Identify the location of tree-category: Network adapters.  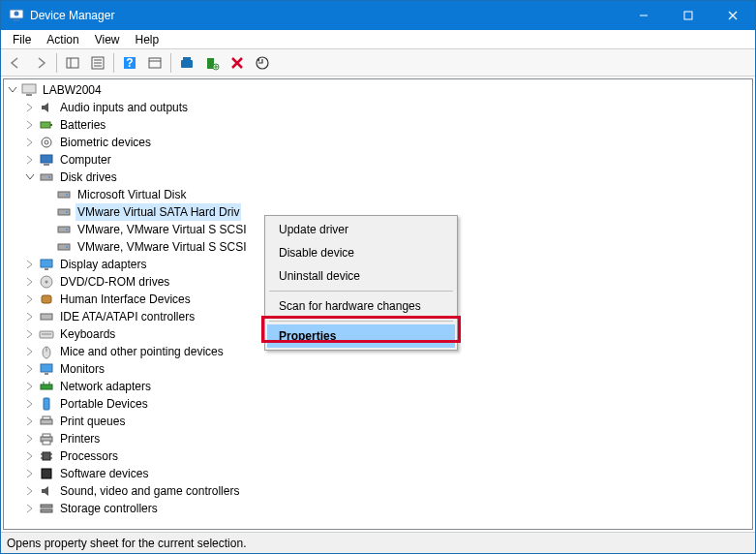
(387, 386).